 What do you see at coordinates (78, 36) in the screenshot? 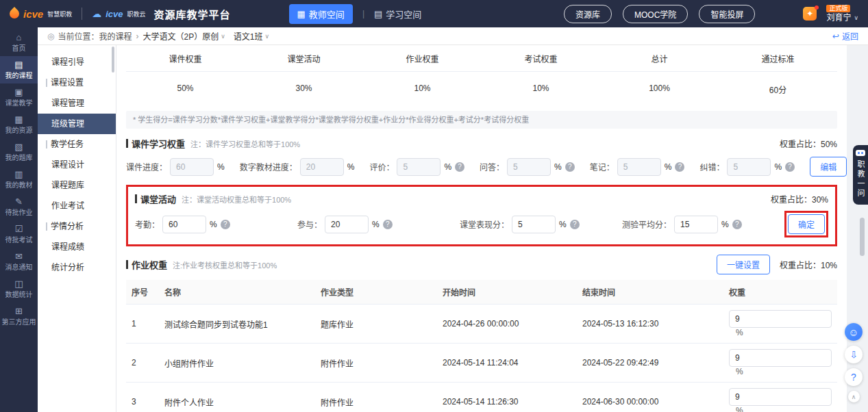
I see `breadcrumb-prefix: 当前位置：` at bounding box center [78, 36].